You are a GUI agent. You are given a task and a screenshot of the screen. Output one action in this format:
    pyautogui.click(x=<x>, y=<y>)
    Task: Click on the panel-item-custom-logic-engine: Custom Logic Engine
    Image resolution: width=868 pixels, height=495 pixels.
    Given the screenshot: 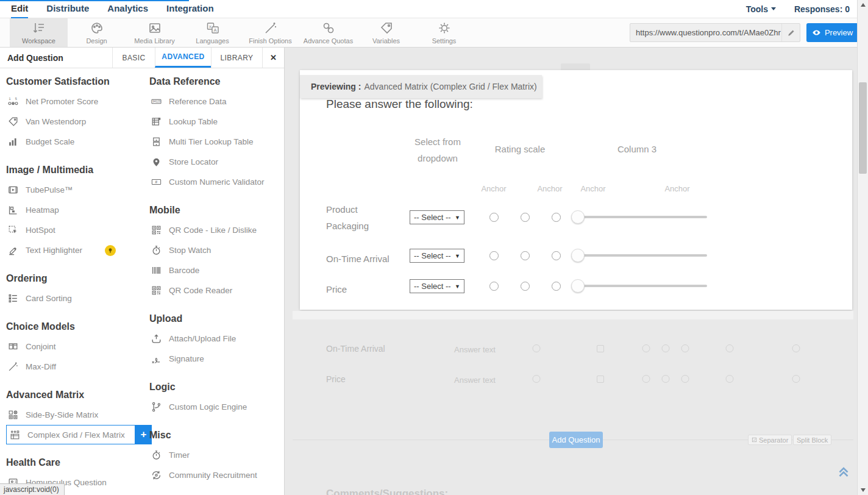 What is the action you would take?
    pyautogui.click(x=216, y=407)
    